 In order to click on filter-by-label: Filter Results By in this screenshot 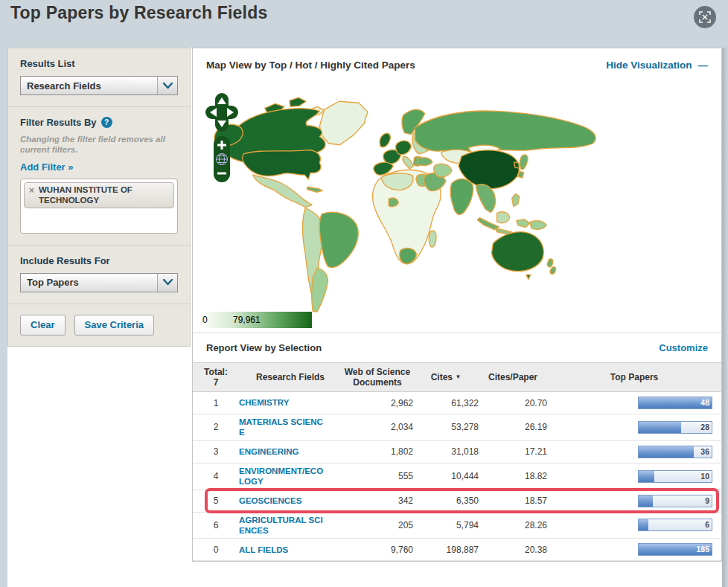, I will do `click(58, 122)`.